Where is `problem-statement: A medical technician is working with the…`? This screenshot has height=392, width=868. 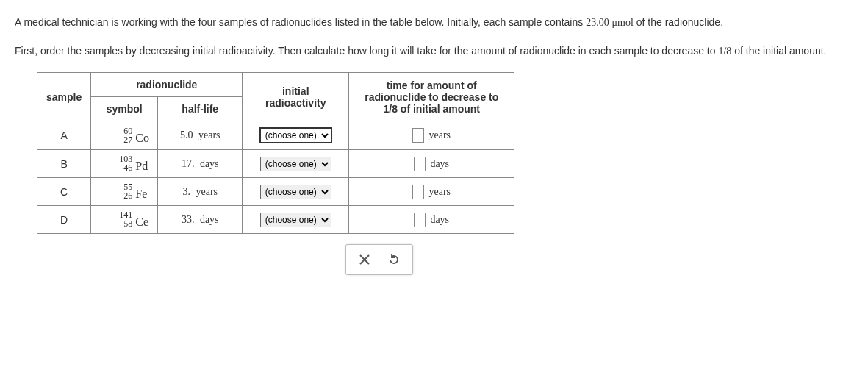 problem-statement: A medical technician is working with the… is located at coordinates (434, 37).